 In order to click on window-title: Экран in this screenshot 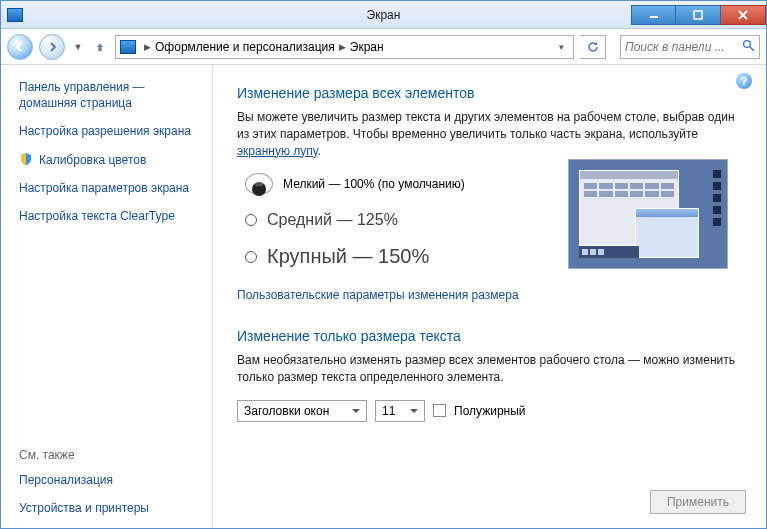, I will do `click(384, 15)`.